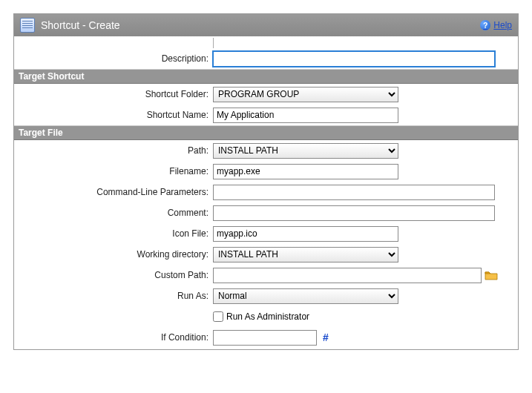  What do you see at coordinates (116, 296) in the screenshot?
I see `run-as-label: Run As:` at bounding box center [116, 296].